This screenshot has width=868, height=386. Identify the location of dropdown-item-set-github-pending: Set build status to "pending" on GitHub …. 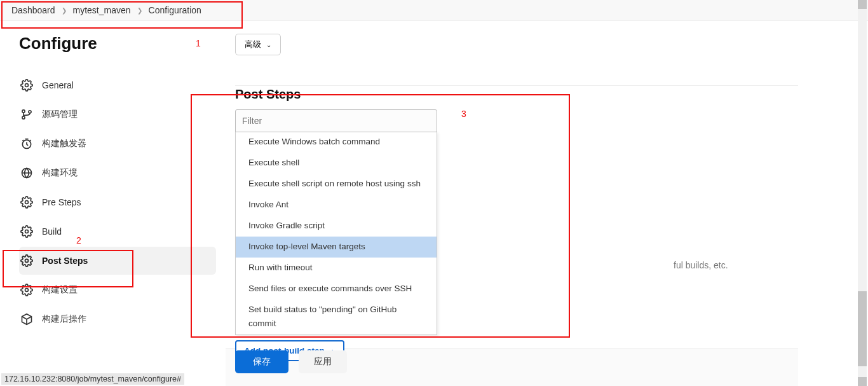
(336, 317).